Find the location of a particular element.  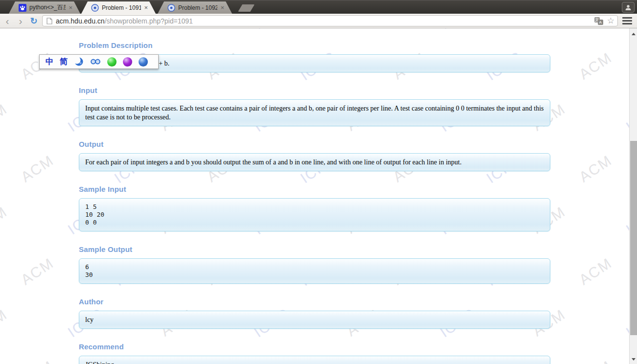

section-box: lcy is located at coordinates (314, 320).